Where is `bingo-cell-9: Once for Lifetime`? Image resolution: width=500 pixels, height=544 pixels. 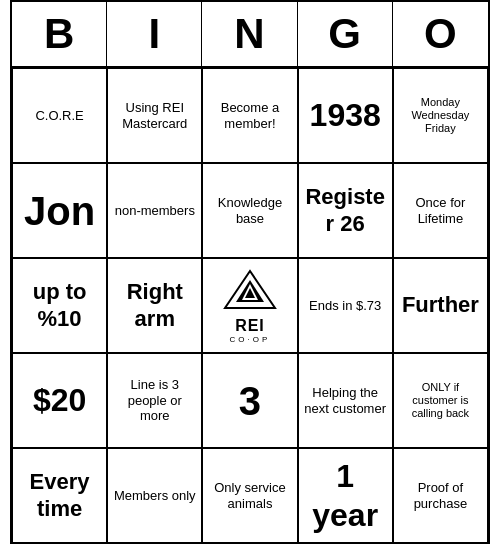 bingo-cell-9: Once for Lifetime is located at coordinates (440, 210).